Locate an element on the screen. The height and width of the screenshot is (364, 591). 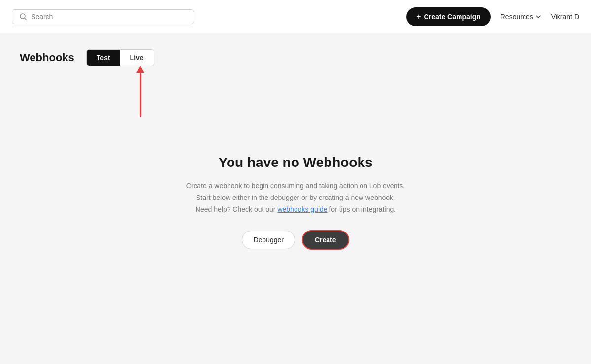
chevron-down-icon is located at coordinates (538, 17).